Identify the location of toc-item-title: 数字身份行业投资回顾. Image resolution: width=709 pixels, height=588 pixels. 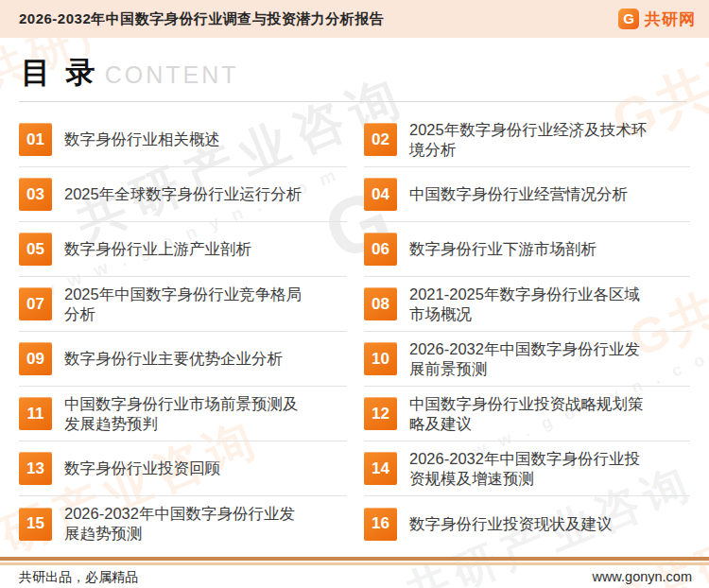
(142, 469).